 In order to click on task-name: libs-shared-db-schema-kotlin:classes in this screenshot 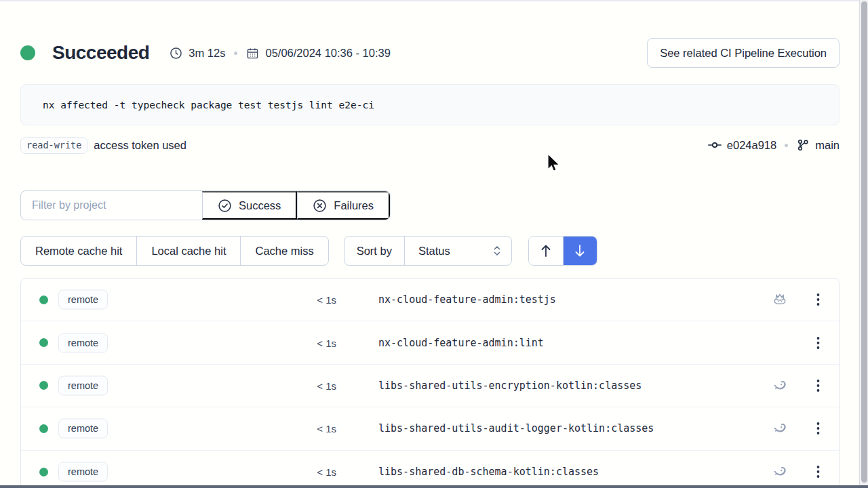, I will do `click(488, 472)`.